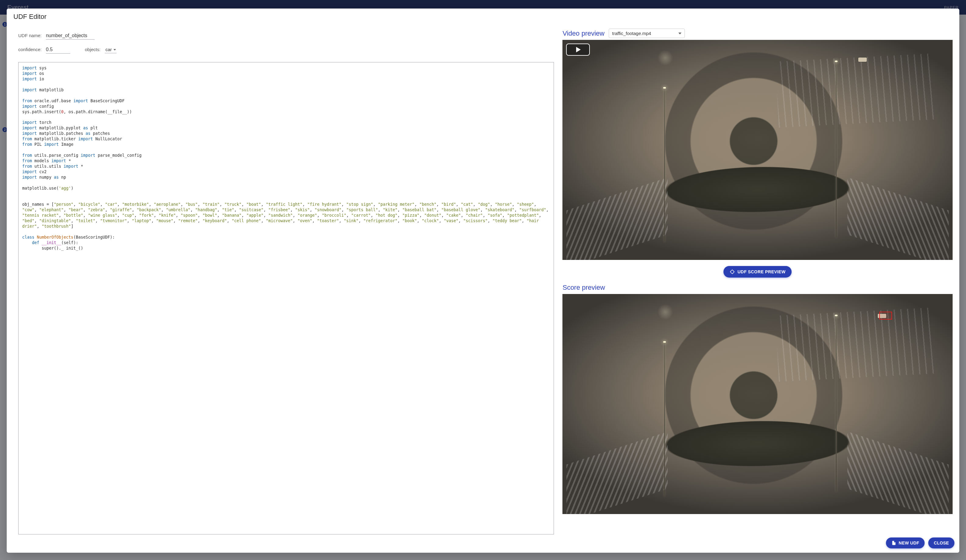  Describe the element at coordinates (110, 50) in the screenshot. I see `objects-select: car` at that location.